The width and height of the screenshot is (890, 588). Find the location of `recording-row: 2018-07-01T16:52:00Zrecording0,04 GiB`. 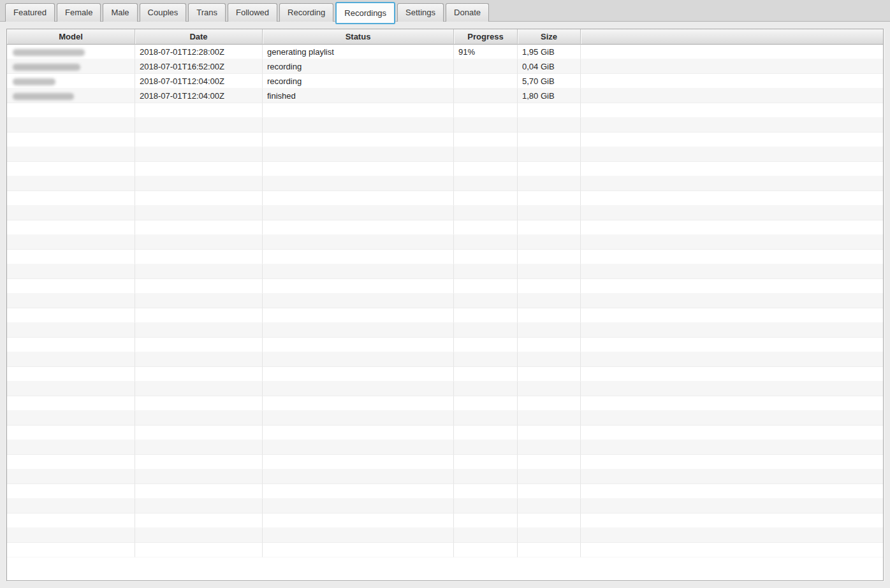

recording-row: 2018-07-01T16:52:00Zrecording0,04 GiB is located at coordinates (445, 66).